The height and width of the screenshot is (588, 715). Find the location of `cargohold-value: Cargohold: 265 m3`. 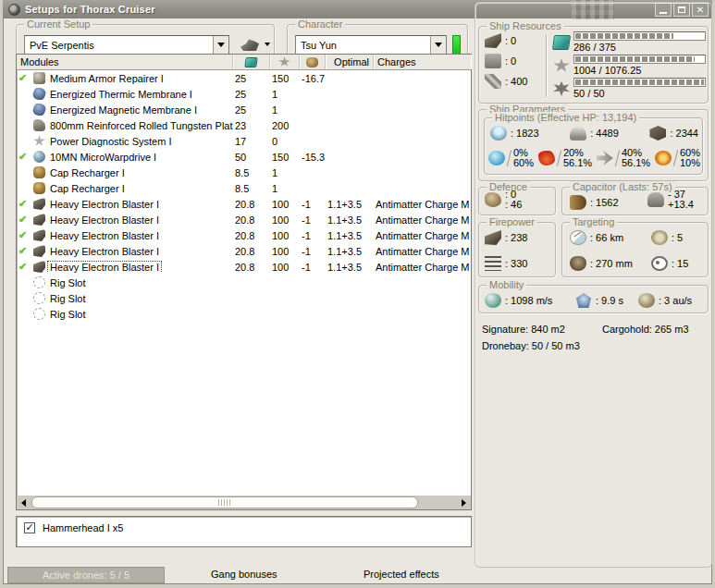

cargohold-value: Cargohold: 265 m3 is located at coordinates (646, 329).